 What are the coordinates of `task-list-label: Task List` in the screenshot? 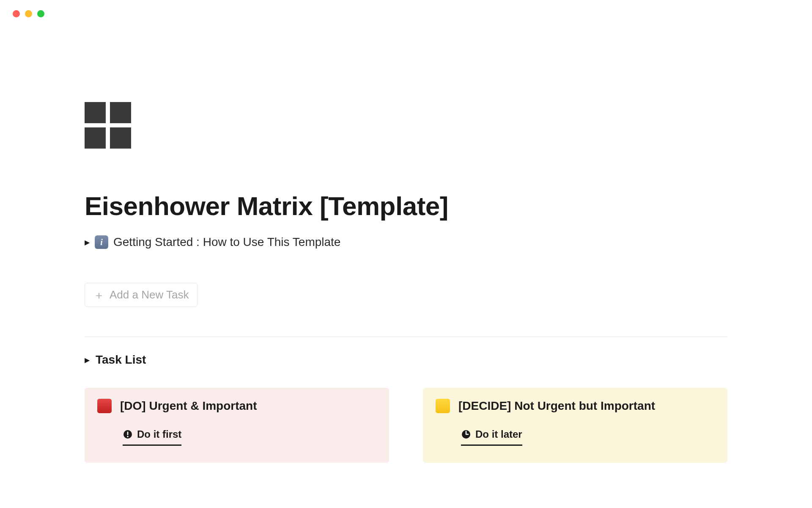 It's located at (121, 360).